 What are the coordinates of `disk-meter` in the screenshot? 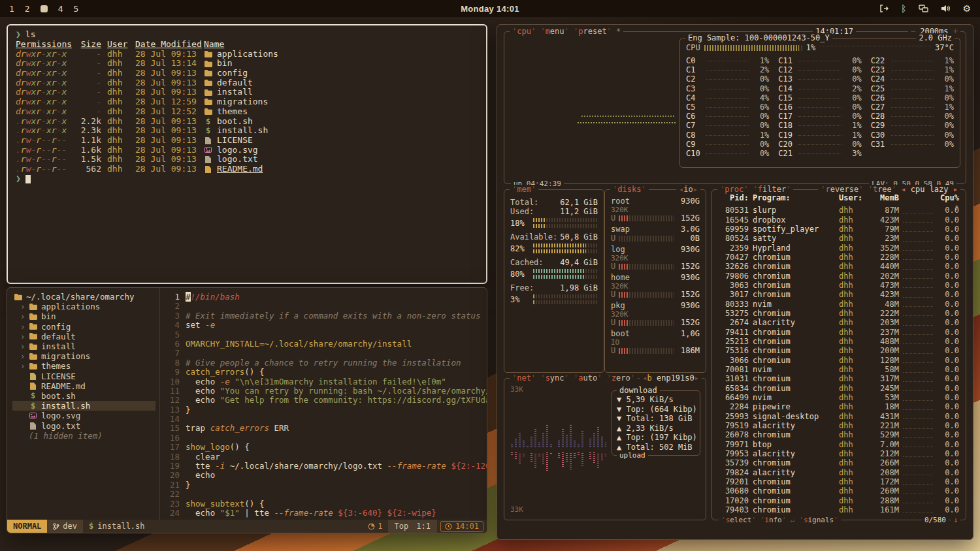 It's located at (647, 323).